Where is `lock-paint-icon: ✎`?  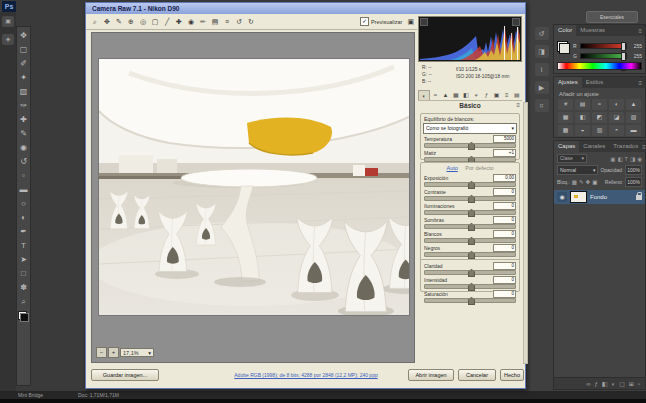
lock-paint-icon: ✎ is located at coordinates (582, 182).